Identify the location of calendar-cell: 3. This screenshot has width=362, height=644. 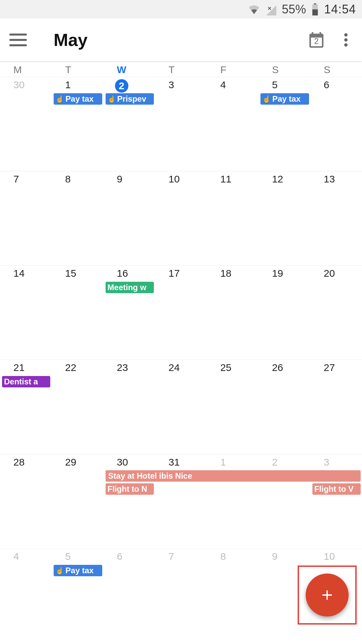
(181, 124).